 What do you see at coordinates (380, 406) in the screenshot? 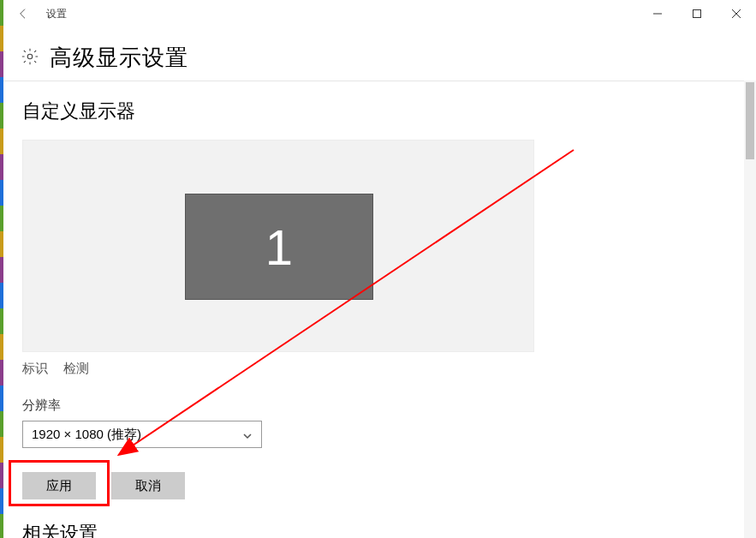
I see `resolution-label: 分辨率` at bounding box center [380, 406].